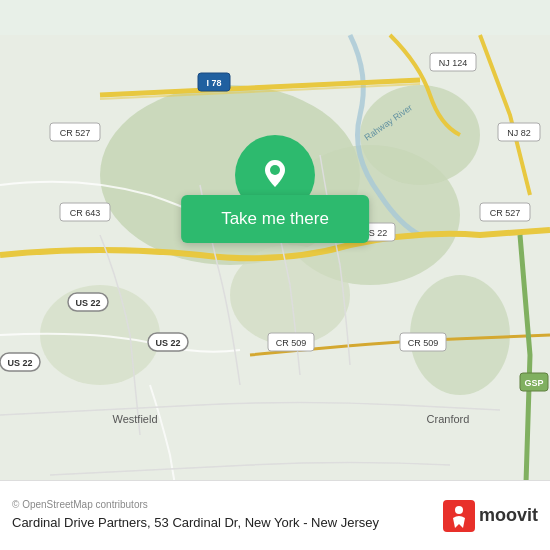  I want to click on copyright-text: © OpenStreetMap contributors, so click(222, 504).